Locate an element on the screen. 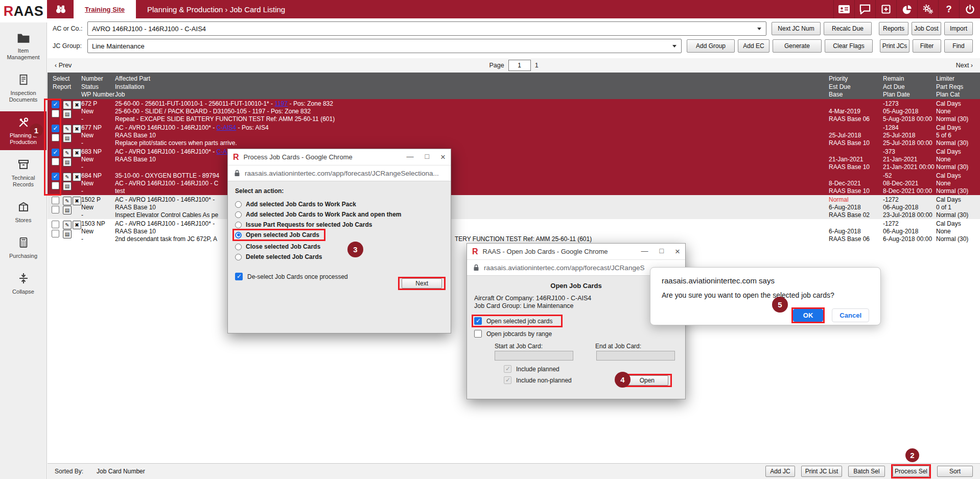 The width and height of the screenshot is (980, 479). deselect-checkbox is located at coordinates (239, 277).